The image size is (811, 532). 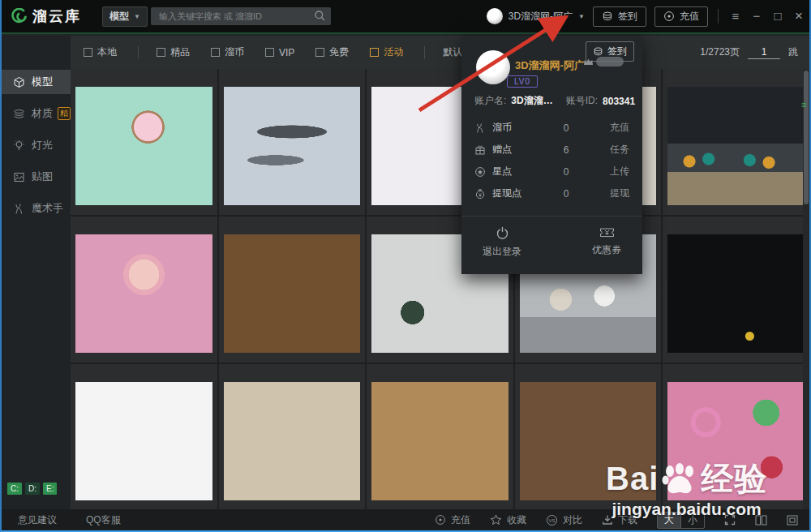 I want to click on page-input, so click(x=764, y=52).